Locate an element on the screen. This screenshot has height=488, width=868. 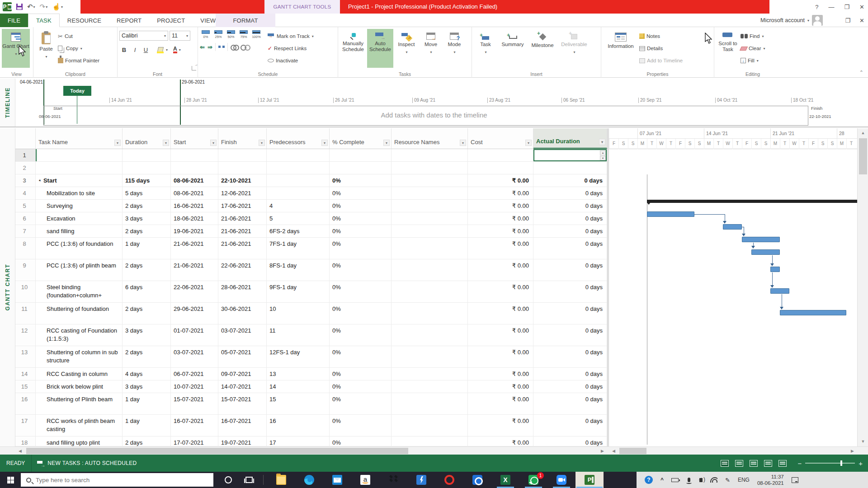
cell-name: sand filling upto plint is located at coordinates (79, 441).